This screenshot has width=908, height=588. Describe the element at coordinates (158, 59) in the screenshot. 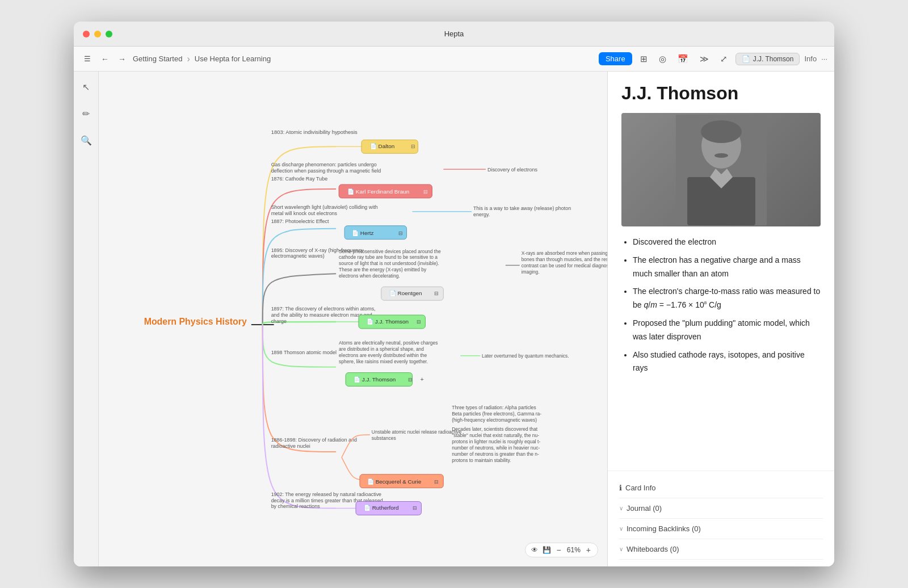

I see `breadcrumb-getting-started: Getting Started` at that location.